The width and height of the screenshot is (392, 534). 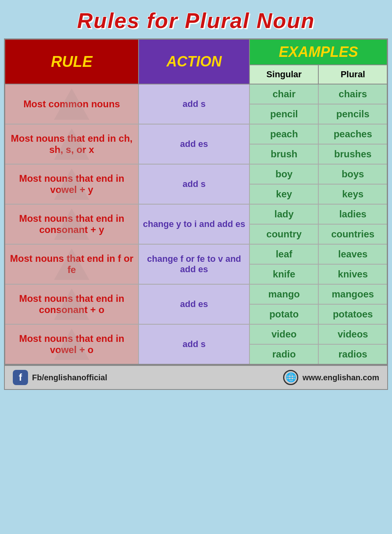 What do you see at coordinates (196, 377) in the screenshot?
I see `footer-bar: f Fb/englishanofficial 🌐 www.englishan.c…` at bounding box center [196, 377].